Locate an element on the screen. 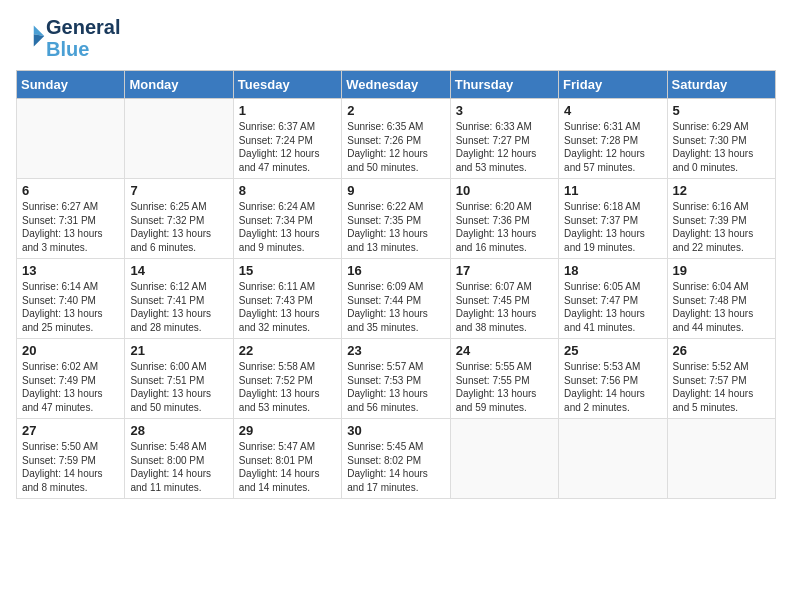 The height and width of the screenshot is (612, 792). calendar-cell: 10Sunrise: 6:20 AMSunset: 7:36 PMDayligh… is located at coordinates (504, 219).